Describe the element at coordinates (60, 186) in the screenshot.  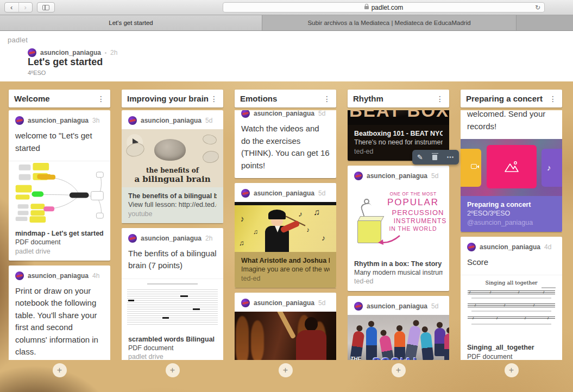
I see `post-card: asuncion_paniagua 3h welcome to "Let's g…` at that location.